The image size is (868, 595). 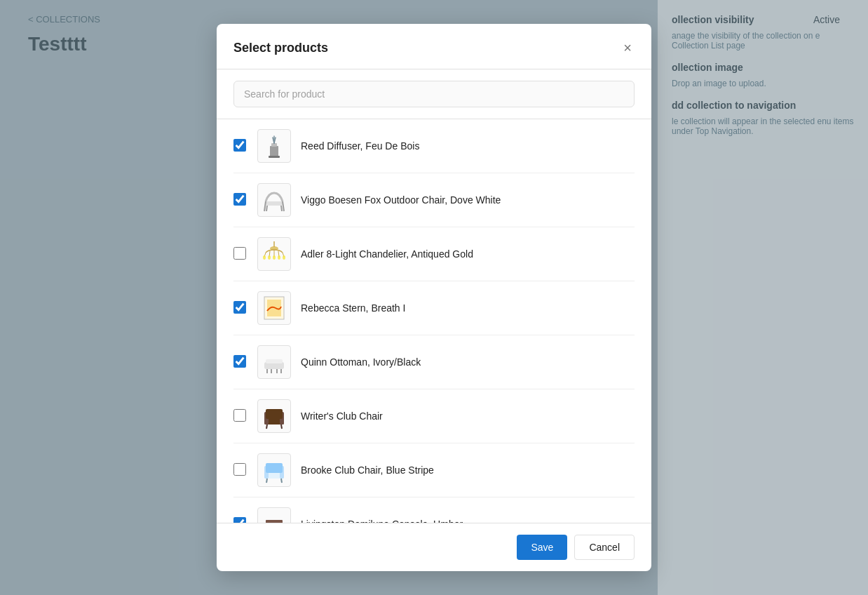 I want to click on list-item: Quinn Ottoman, Ivory/Black, so click(x=434, y=362).